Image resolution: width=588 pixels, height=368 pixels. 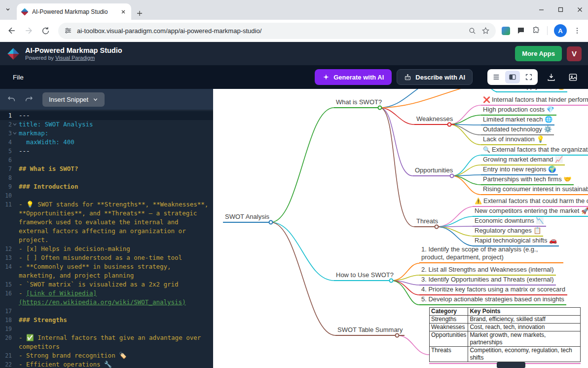 What do you see at coordinates (294, 77) in the screenshot?
I see `app-toolbar: File Generate with AI Describe with AI` at bounding box center [294, 77].